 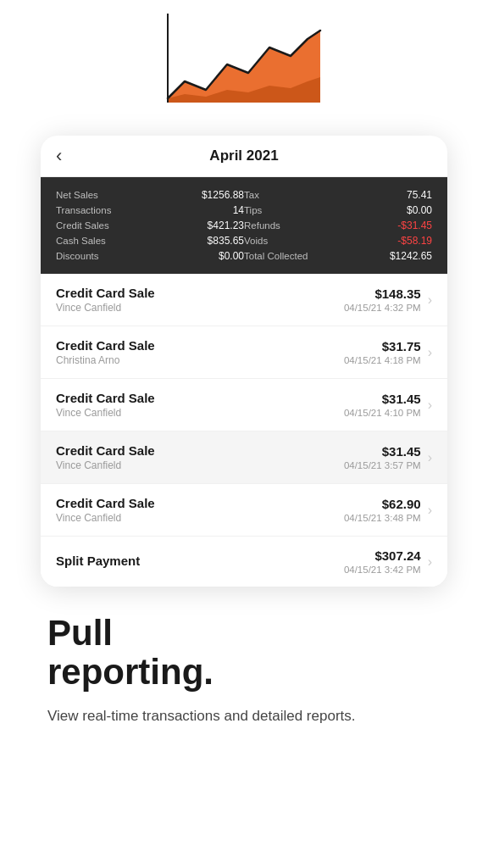 I want to click on summary-row: Voids -$58.19, so click(x=338, y=241).